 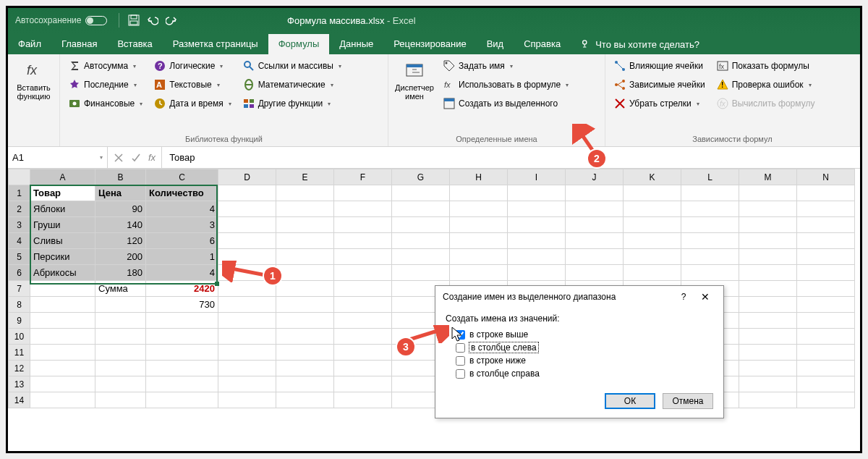 I want to click on cell-B4: 120, so click(x=121, y=241).